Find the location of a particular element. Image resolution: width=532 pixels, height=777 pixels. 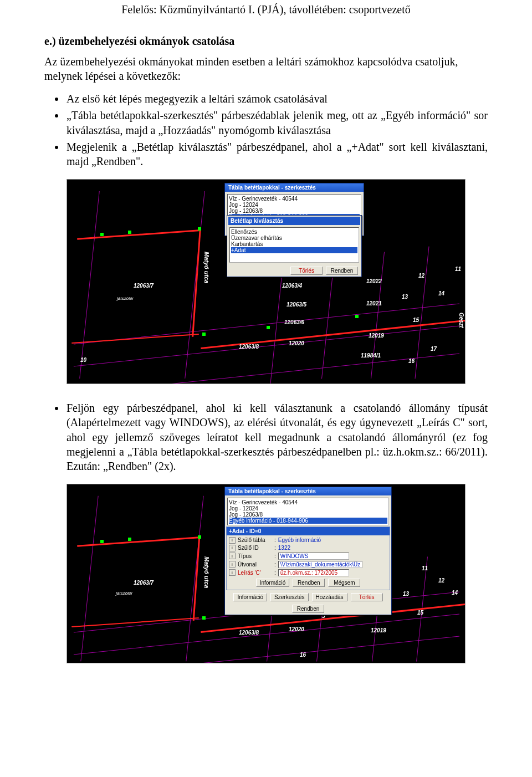

subdialog-button-row: Törlés Rendben is located at coordinates (294, 270).